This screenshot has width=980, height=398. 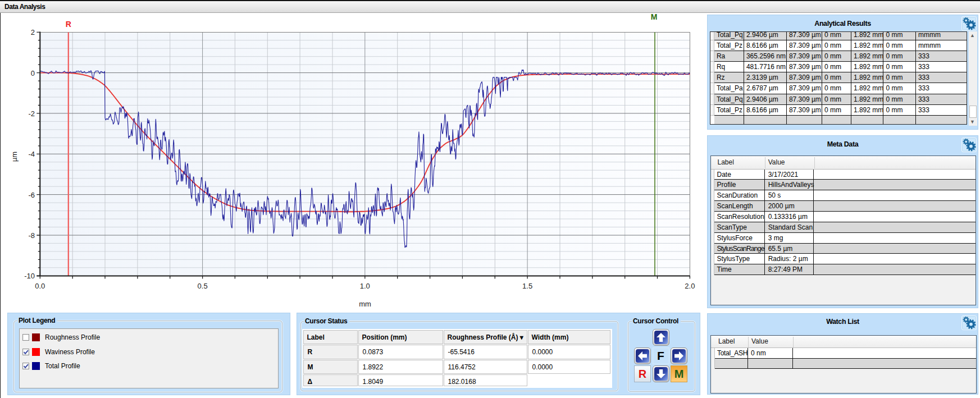 I want to click on svg-text: M, so click(x=654, y=17).